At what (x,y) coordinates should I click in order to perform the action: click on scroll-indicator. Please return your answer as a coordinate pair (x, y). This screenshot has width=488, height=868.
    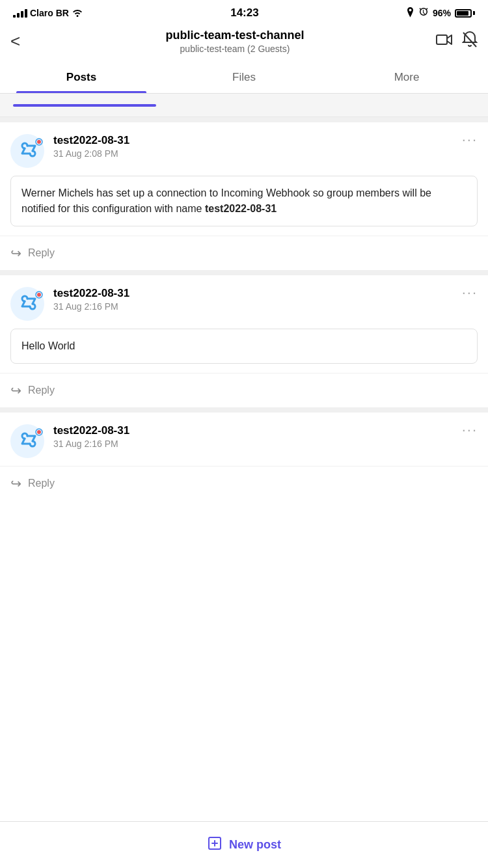
    Looking at the image, I should click on (244, 105).